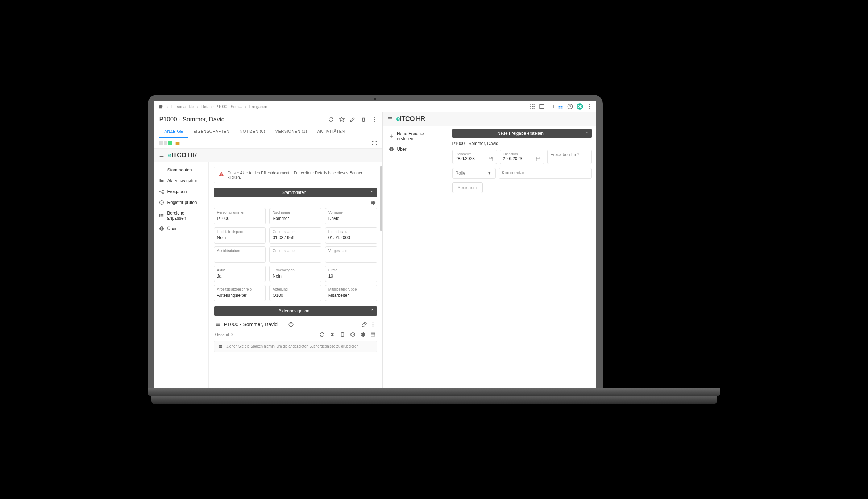  I want to click on section-header-stammdaten: Stammdaten⌃, so click(296, 192).